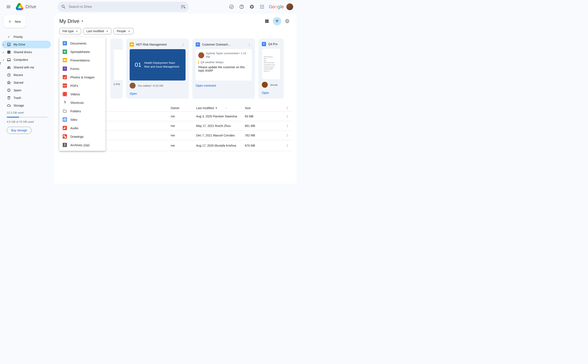 The height and width of the screenshot is (364, 588). What do you see at coordinates (75, 94) in the screenshot?
I see `type-menu-label: Videos` at bounding box center [75, 94].